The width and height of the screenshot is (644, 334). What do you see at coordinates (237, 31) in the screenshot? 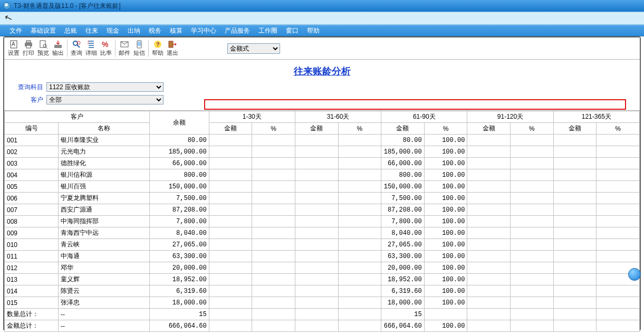
I see `menu-product: 产品服务` at bounding box center [237, 31].